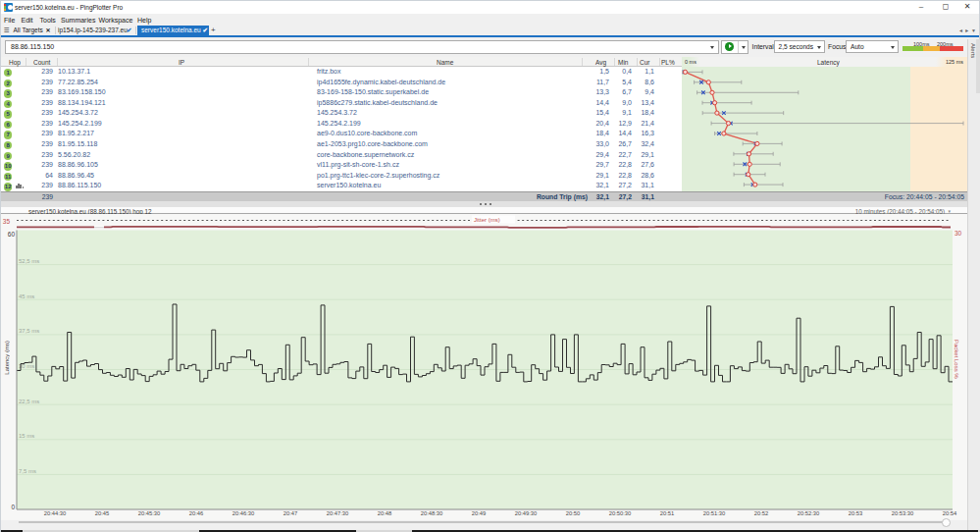 Image resolution: width=980 pixels, height=532 pixels. Describe the element at coordinates (13, 506) in the screenshot. I see `svg-text: 0` at that location.